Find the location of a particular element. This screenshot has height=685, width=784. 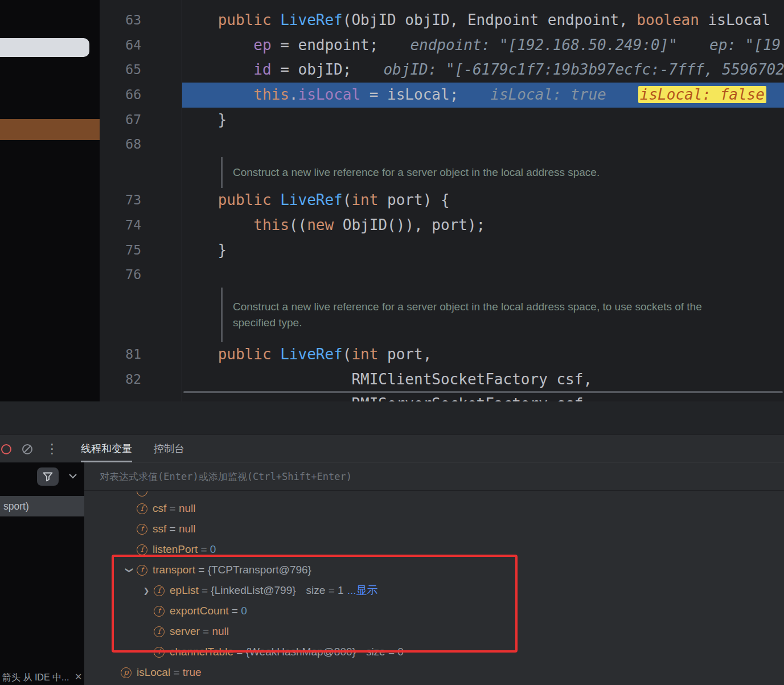

tab-threads-variables: 线程和变量 is located at coordinates (106, 449).